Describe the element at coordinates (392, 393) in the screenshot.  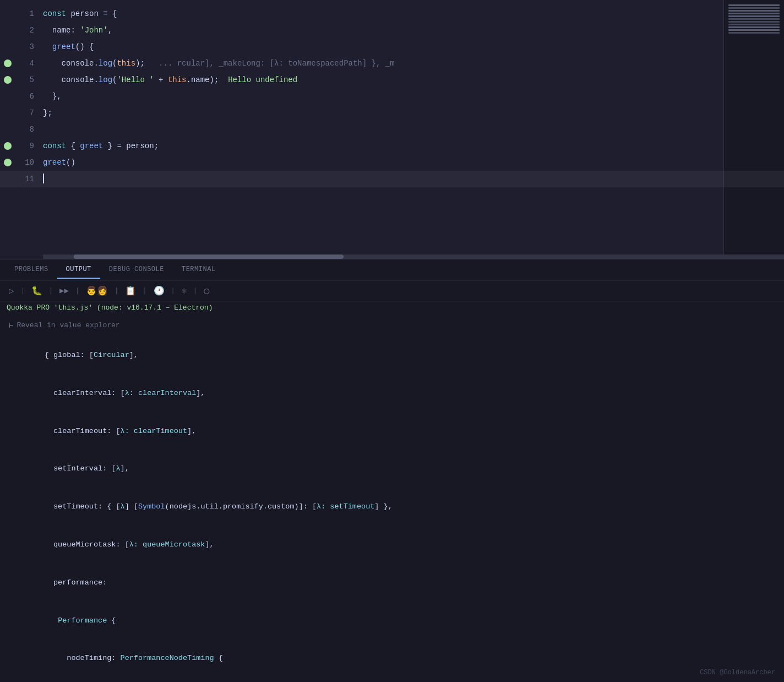
I see `output-line-2: clearInterval: [λ: clearInterval],` at that location.